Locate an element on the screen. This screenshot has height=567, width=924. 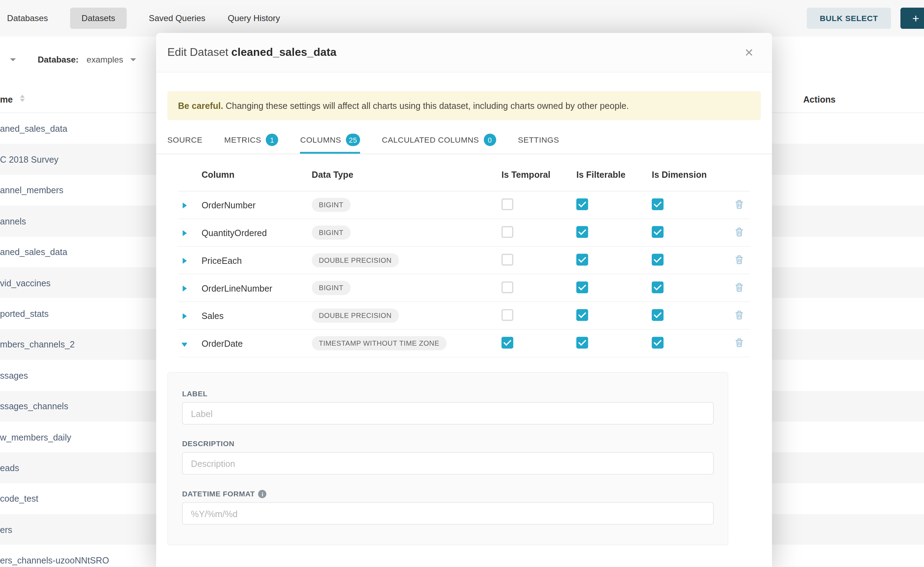
tab-columns: COLUMNS25 is located at coordinates (330, 141).